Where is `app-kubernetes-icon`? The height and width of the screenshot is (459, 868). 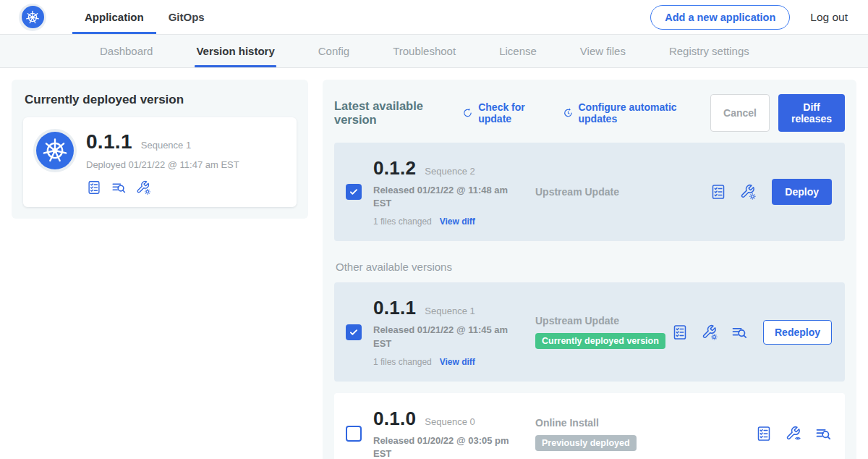
app-kubernetes-icon is located at coordinates (55, 151).